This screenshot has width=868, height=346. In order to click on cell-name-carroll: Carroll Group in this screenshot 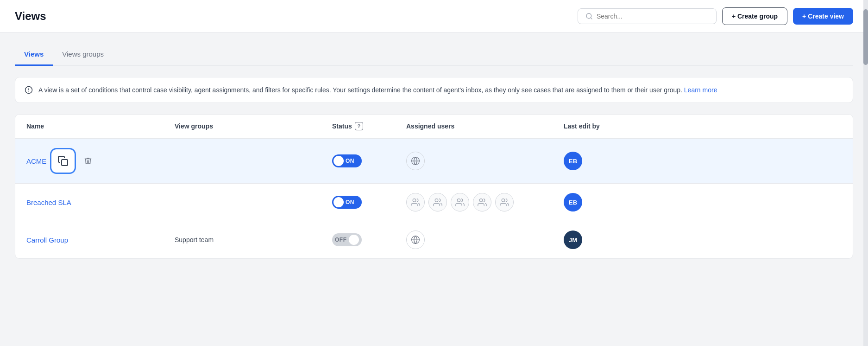, I will do `click(89, 240)`.